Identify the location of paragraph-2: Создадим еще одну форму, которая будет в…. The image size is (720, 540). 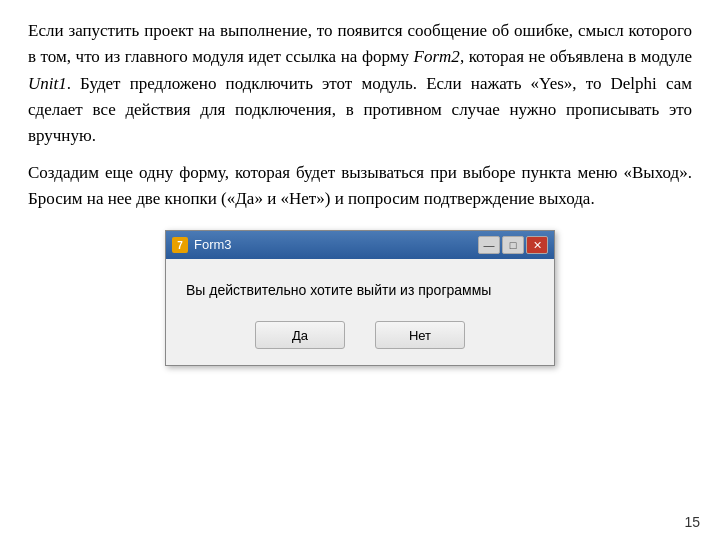
(360, 186).